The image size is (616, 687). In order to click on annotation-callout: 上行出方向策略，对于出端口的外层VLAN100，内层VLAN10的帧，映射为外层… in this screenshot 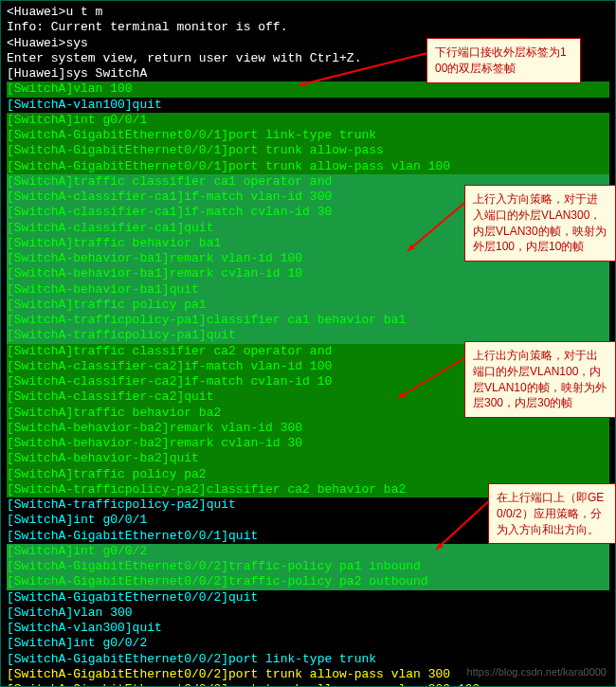, I will do `click(540, 379)`.